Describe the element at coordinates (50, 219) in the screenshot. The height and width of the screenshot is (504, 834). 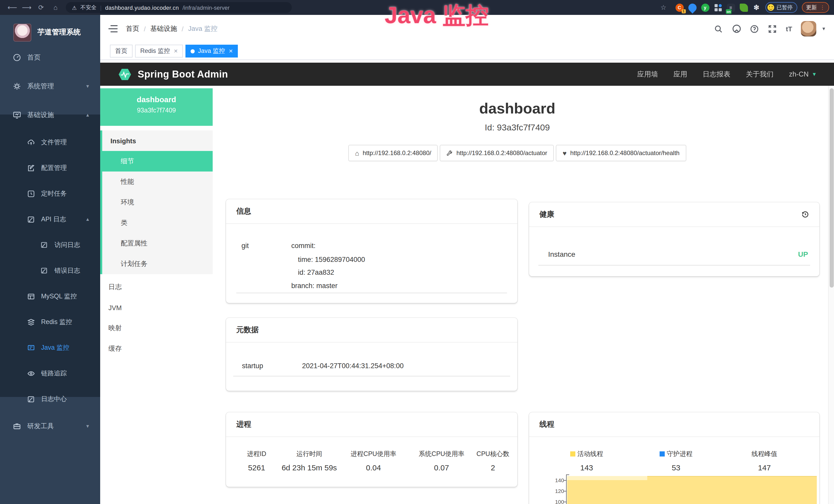
I see `sidebar-item-api-log: API 日志 ▲` at that location.